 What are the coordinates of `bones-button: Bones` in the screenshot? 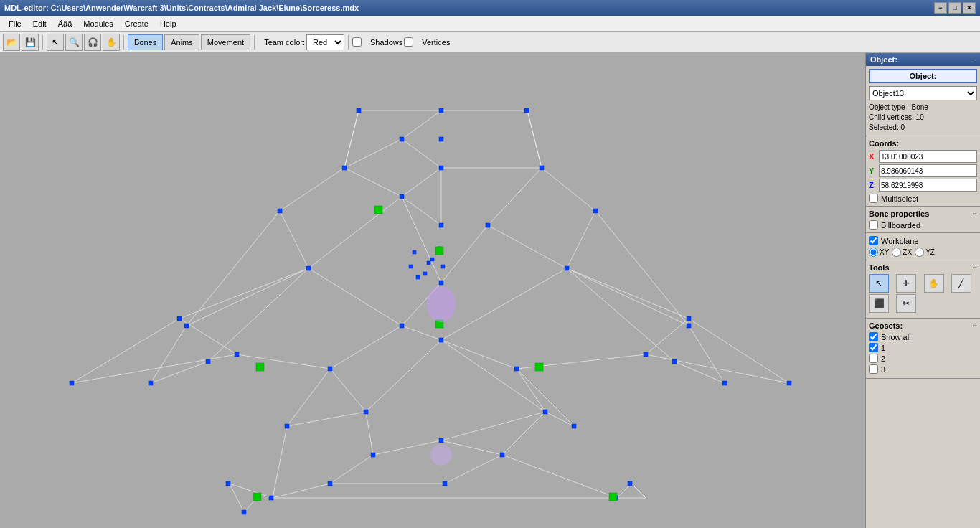 It's located at (145, 42).